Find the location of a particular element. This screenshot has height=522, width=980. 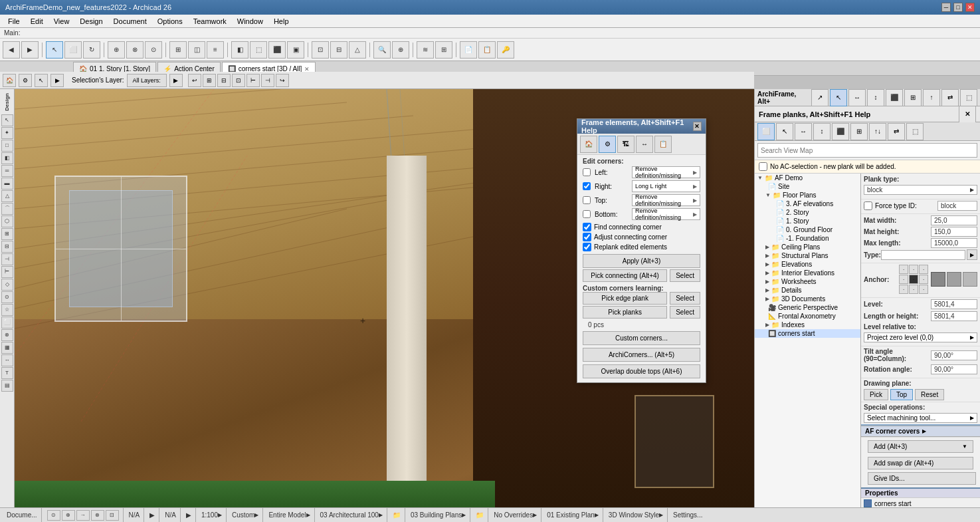

tb-level: ≡ is located at coordinates (215, 50).